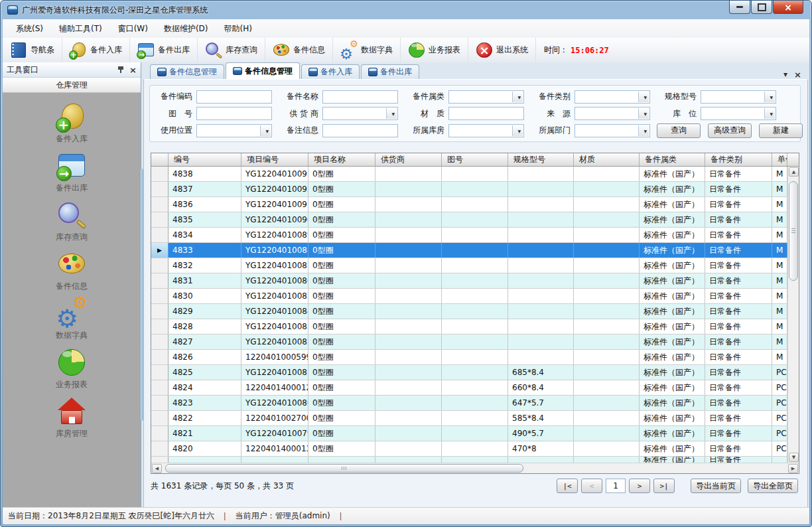  What do you see at coordinates (541, 388) in the screenshot?
I see `cell: 660*8.4` at bounding box center [541, 388].